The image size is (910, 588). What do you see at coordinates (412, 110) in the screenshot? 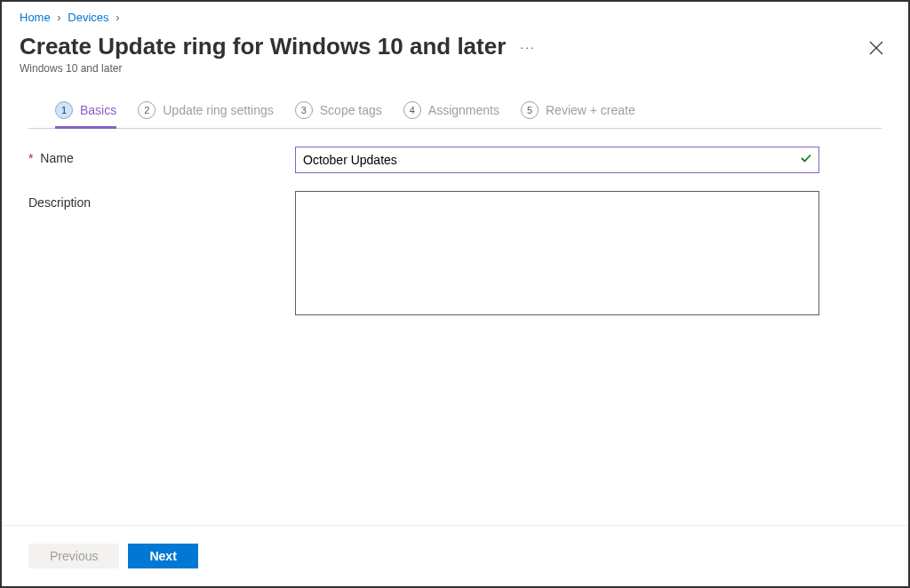
I see `tab-number-icon: 4` at bounding box center [412, 110].